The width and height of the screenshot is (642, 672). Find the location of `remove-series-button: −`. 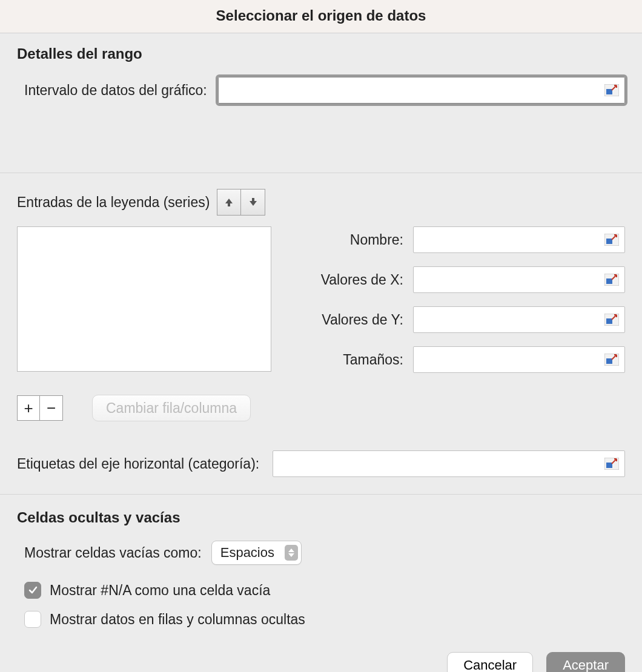

remove-series-button: − is located at coordinates (51, 408).